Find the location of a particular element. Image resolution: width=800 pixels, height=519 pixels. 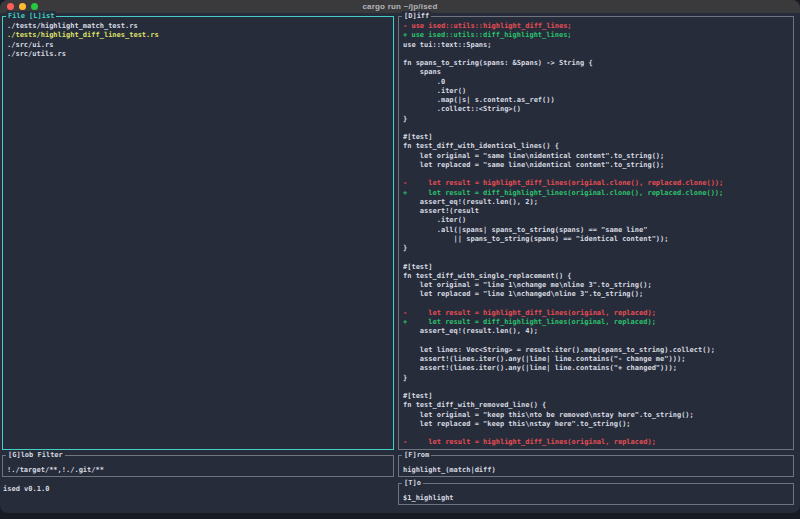

glob-filter-panel-title: [G]lob Filter is located at coordinates (36, 455).